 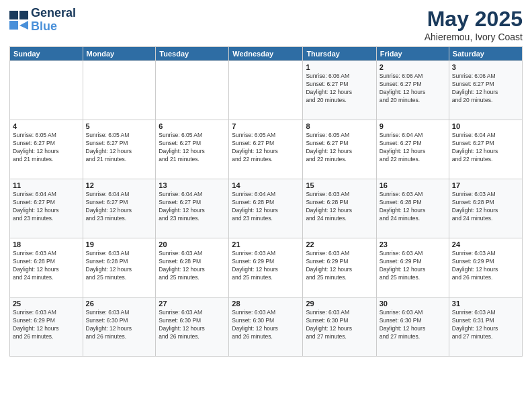 I want to click on day-number: 31, so click(x=486, y=304).